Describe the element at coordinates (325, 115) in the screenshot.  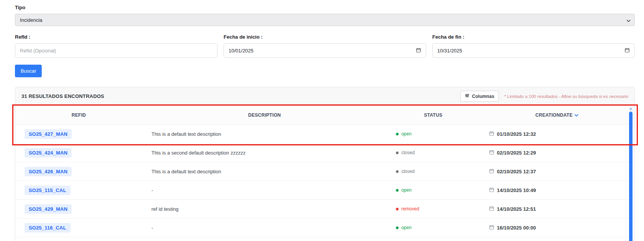
I see `table-header-row: REFID DESCRIPTION STATUS CREATIONDATE` at that location.